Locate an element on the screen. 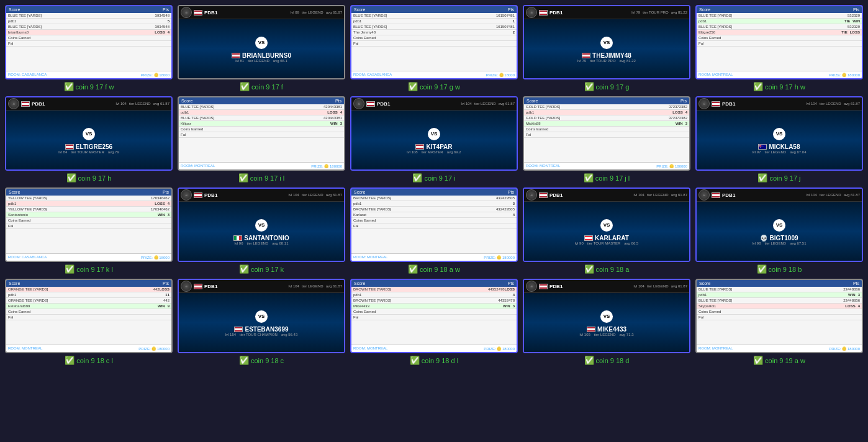  opponent-stats: lvl 154 tier TOUR CHAMPION avg 56.43 is located at coordinates (262, 335).